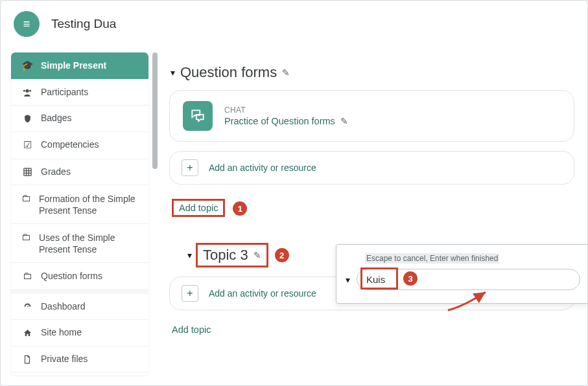 This screenshot has height=386, width=588. I want to click on sidebar-item-label: Formation of the Simple Present Tense, so click(88, 205).